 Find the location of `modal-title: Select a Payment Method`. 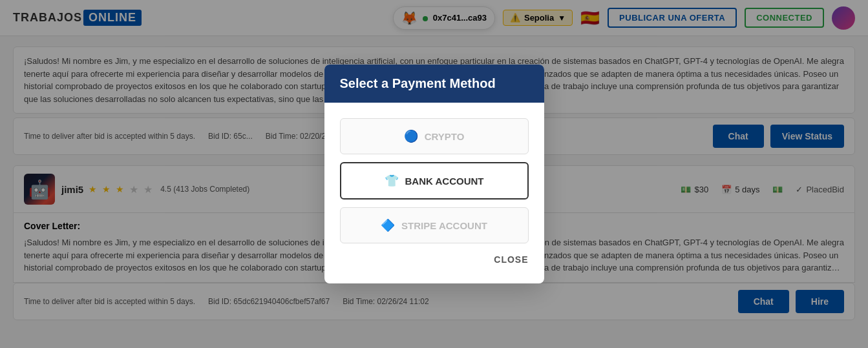

modal-title: Select a Payment Method is located at coordinates (434, 84).